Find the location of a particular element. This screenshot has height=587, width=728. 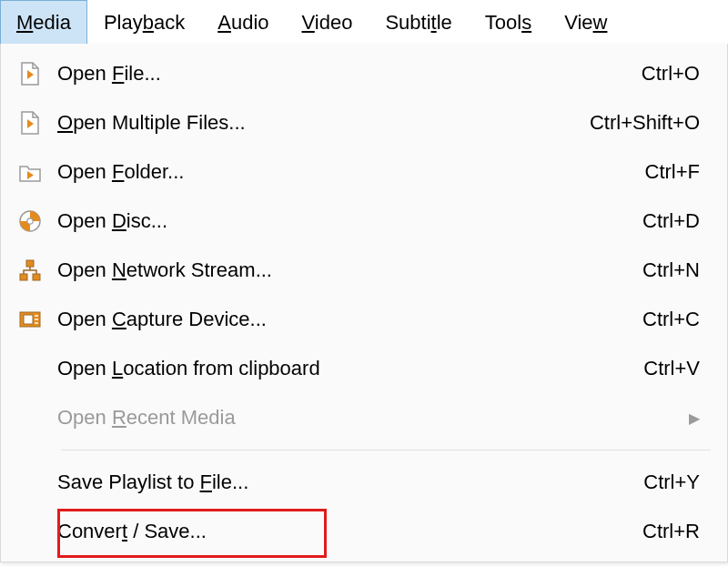

menubar-item-label: Playback is located at coordinates (144, 23).